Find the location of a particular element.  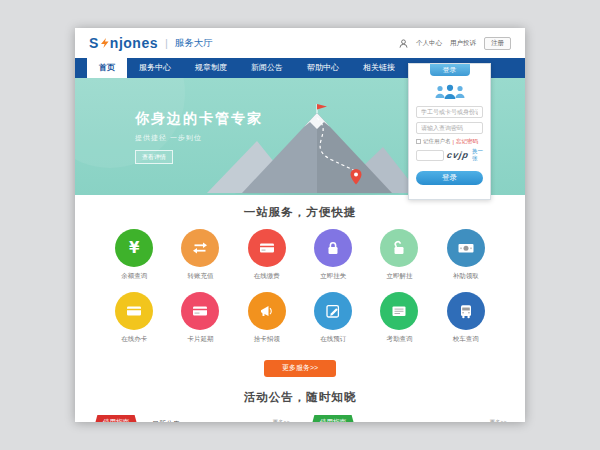

logo-suffix: njones is located at coordinates (134, 43).